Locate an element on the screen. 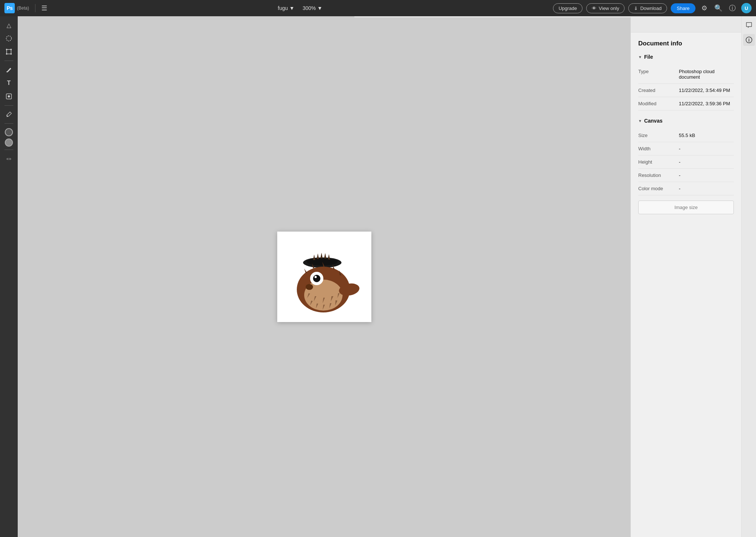 Image resolution: width=756 pixels, height=537 pixels. download-button: ⇓ Download is located at coordinates (647, 8).